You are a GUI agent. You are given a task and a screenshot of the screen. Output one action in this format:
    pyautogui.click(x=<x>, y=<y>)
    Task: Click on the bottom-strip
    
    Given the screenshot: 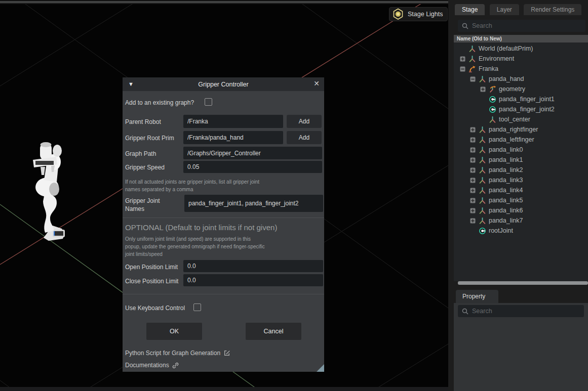 What is the action you would take?
    pyautogui.click(x=224, y=389)
    